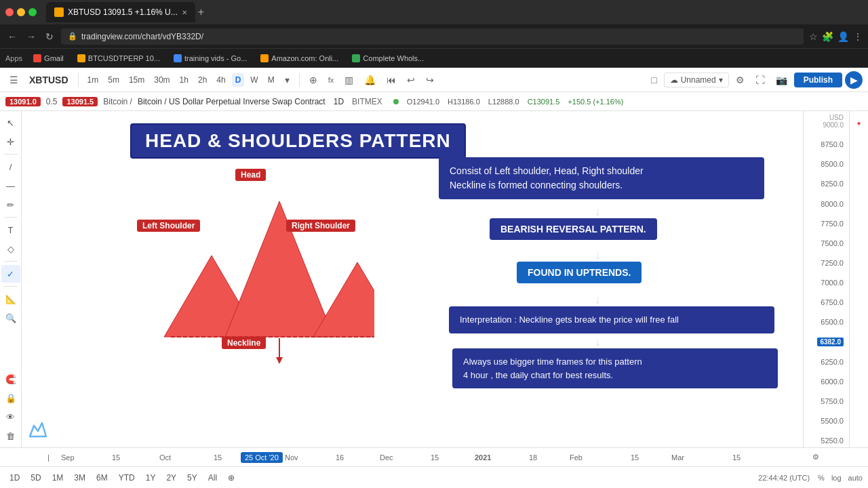  I want to click on price-5500: 5500.0, so click(826, 421).